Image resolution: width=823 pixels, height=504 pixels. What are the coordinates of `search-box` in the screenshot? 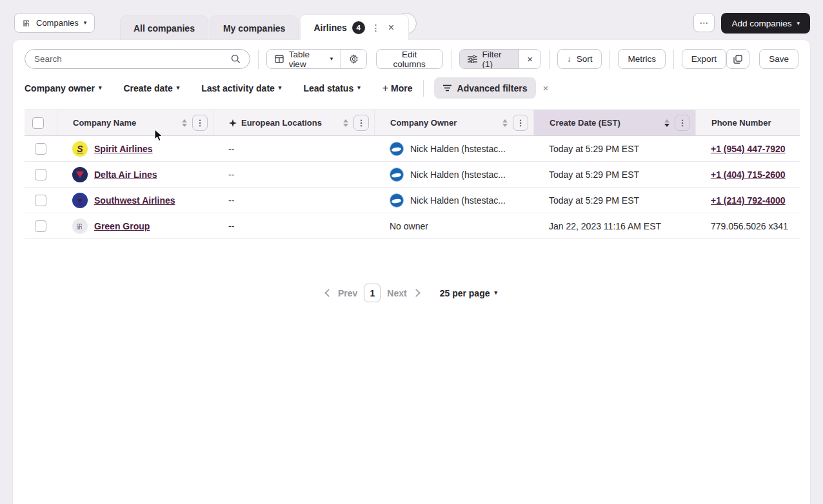 It's located at (137, 59).